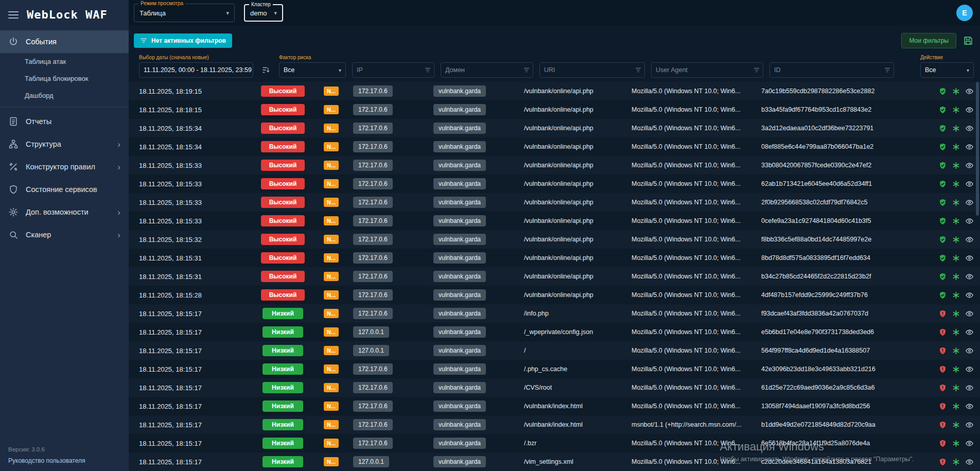 This screenshot has height=471, width=980. Describe the element at coordinates (64, 97) in the screenshot. I see `sidebar-item-dashboard: Дашборд` at that location.